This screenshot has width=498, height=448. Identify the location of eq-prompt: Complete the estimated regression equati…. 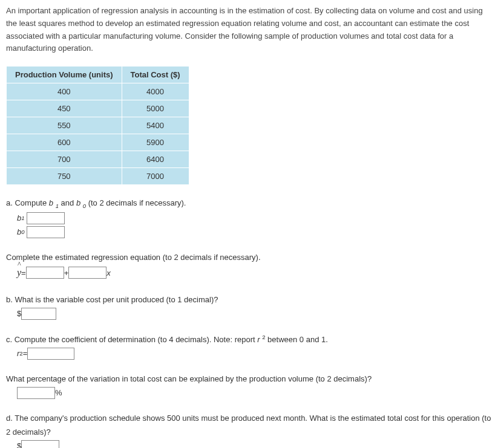
(249, 258).